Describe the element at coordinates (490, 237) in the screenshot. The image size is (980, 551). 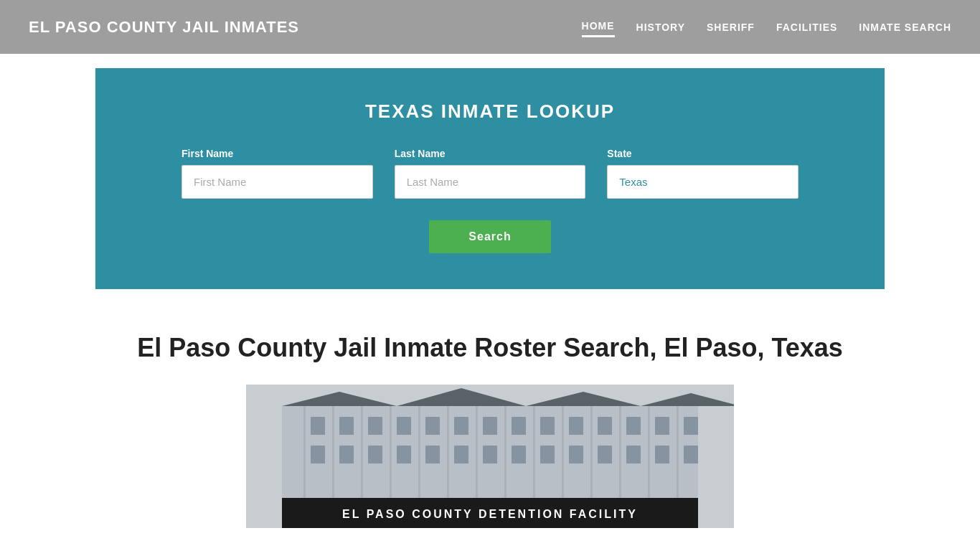
I see `search-button-container: Search` at that location.